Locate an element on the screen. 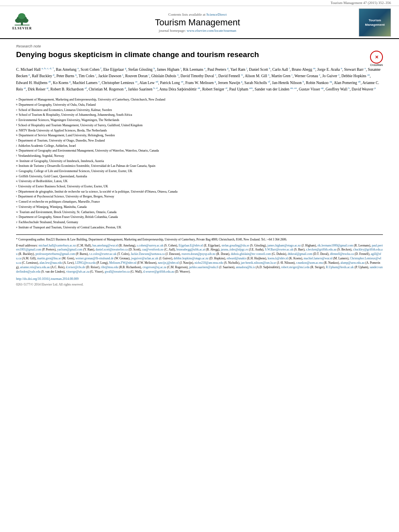  email-becken: s.becken@griffith.edu.au is located at coordinates (321, 249).